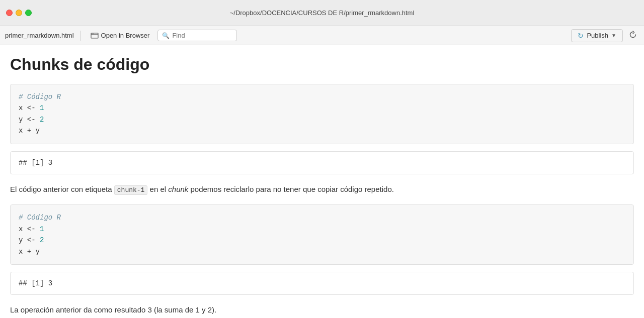  Describe the element at coordinates (39, 35) in the screenshot. I see `filename-label: primer_rmarkdown.html` at that location.